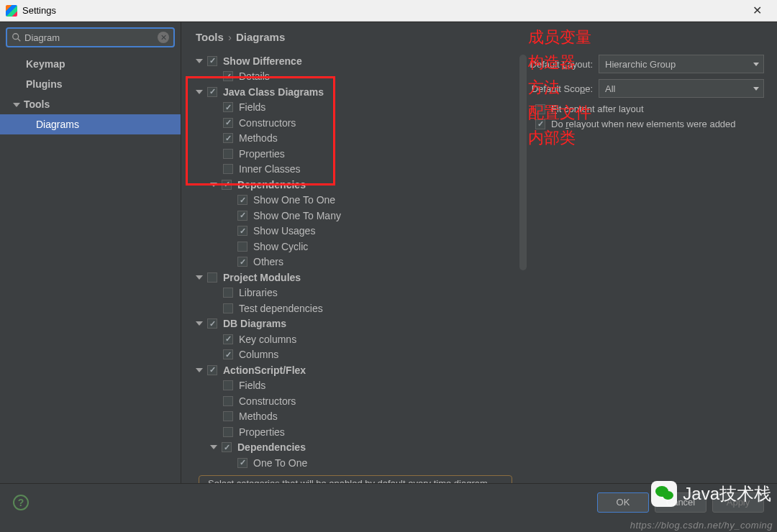 The image size is (777, 532). Describe the element at coordinates (383, 10) in the screenshot. I see `window-title: Settings` at that location.